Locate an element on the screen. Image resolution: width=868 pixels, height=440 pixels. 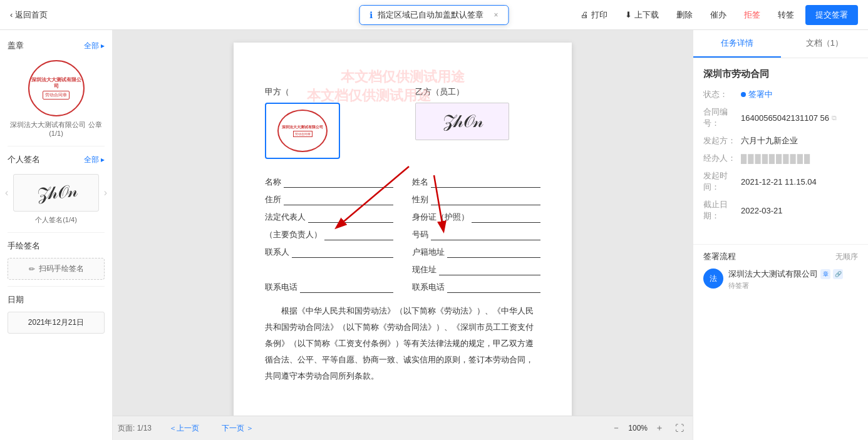
party-b-scribble: 𝒵𝒽𝒪𝓃 is located at coordinates (462, 121).